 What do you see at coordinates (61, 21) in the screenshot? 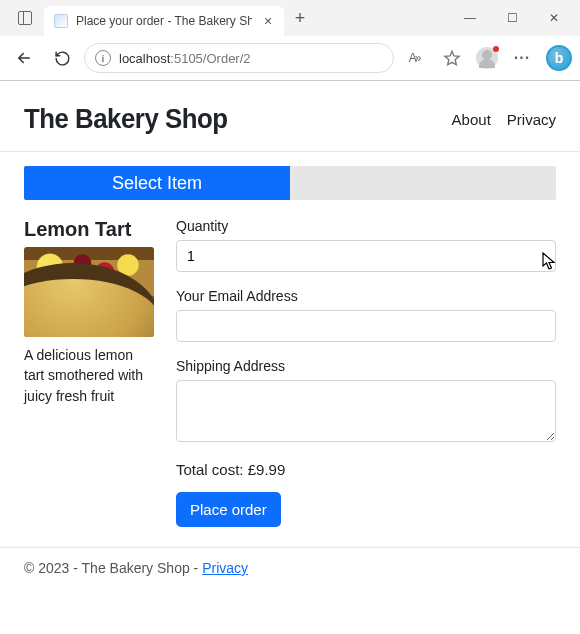
I see `favicon-icon` at bounding box center [61, 21].